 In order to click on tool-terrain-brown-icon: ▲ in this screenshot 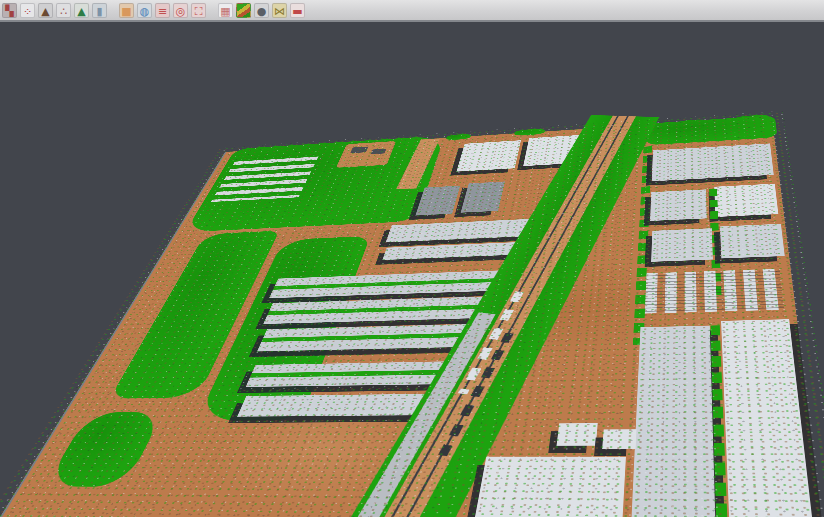, I will do `click(46, 10)`.